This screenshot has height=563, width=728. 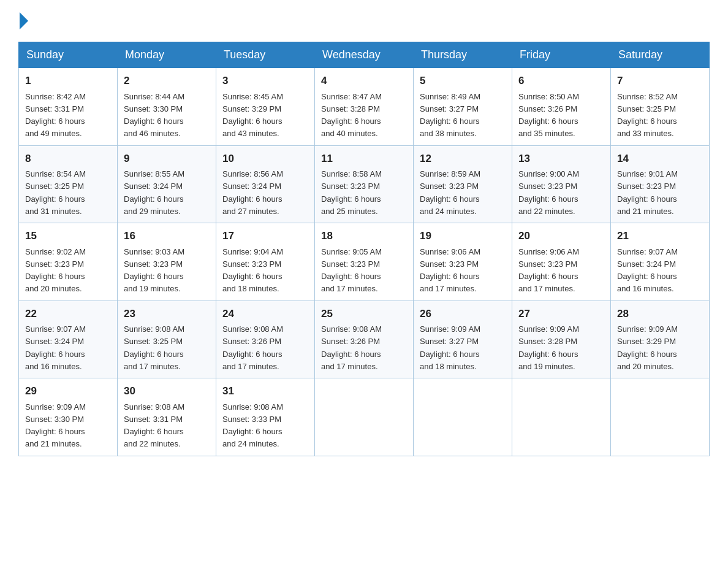 What do you see at coordinates (561, 159) in the screenshot?
I see `day-number: 13` at bounding box center [561, 159].